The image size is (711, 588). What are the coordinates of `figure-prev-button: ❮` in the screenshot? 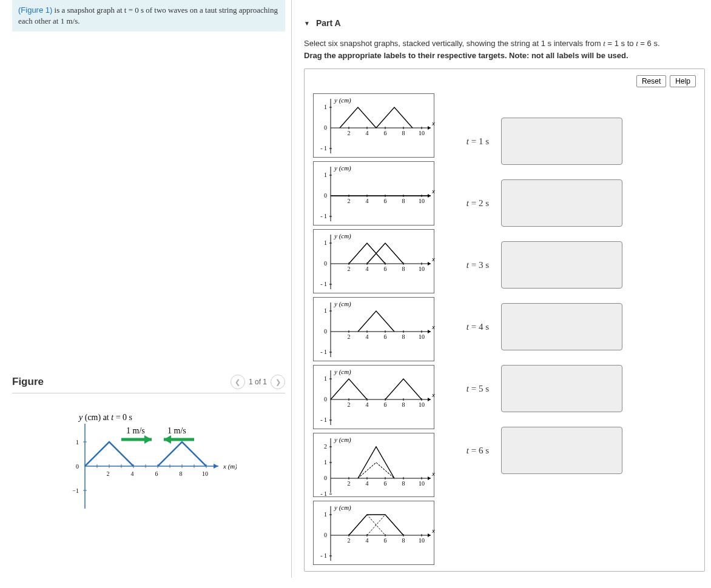 It's located at (238, 382).